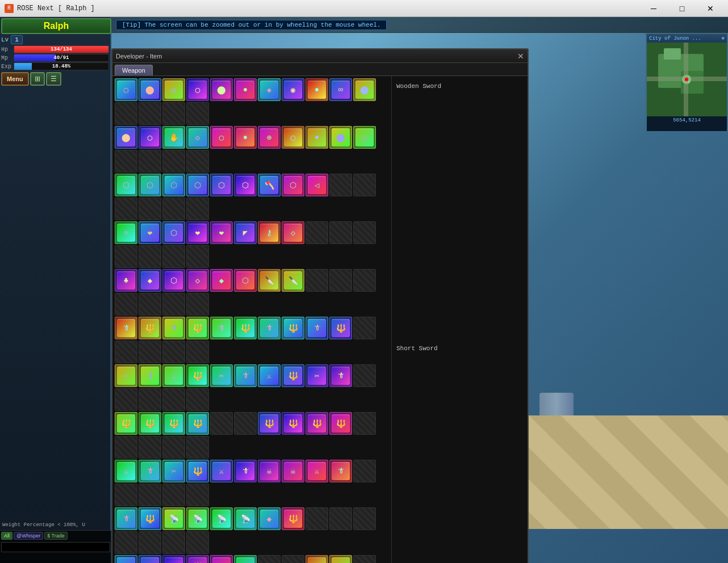 This screenshot has height=563, width=728. Describe the element at coordinates (710, 9) in the screenshot. I see `close-button: ✕` at that location.